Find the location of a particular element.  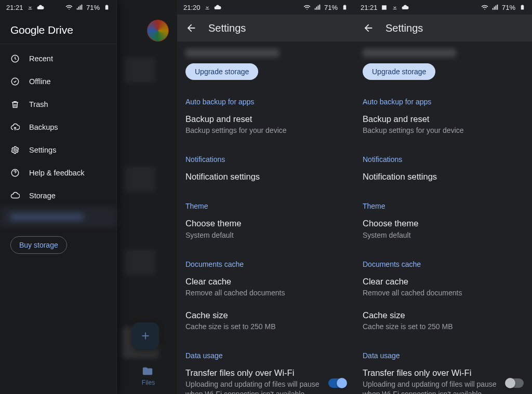

drawer-item-label: Settings is located at coordinates (43, 150).